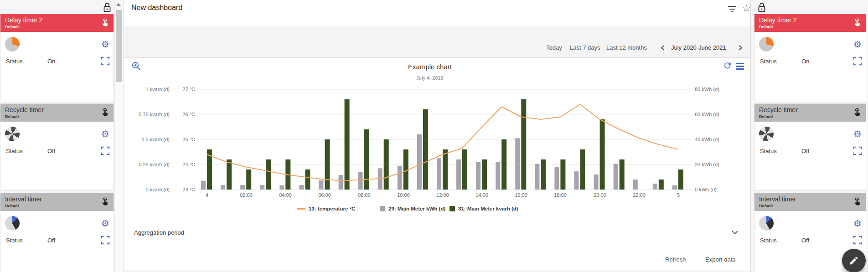 The height and width of the screenshot is (272, 868). I want to click on filter-icon, so click(732, 10).